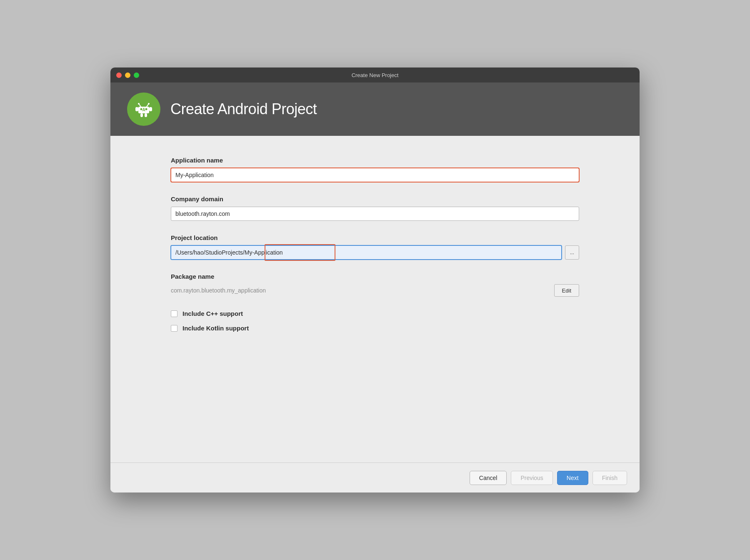  I want to click on next-button: Next, so click(572, 478).